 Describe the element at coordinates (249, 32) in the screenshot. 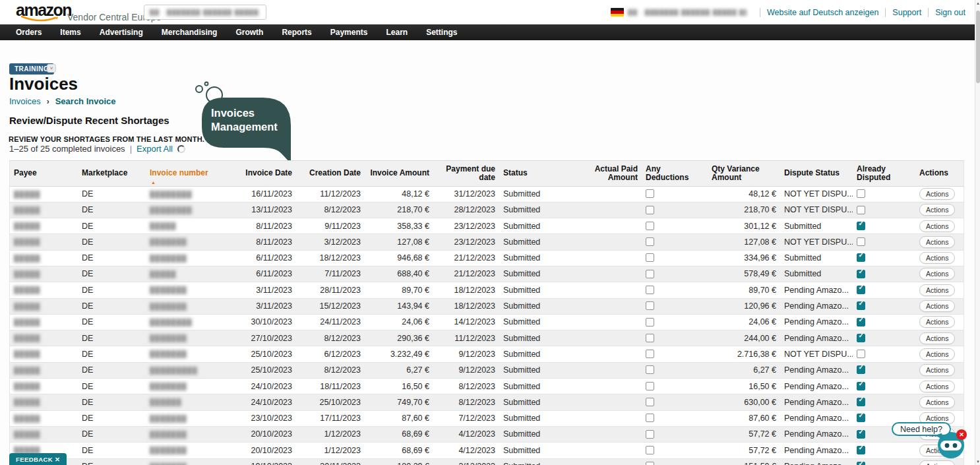

I see `nav-item-growth: Growth` at that location.